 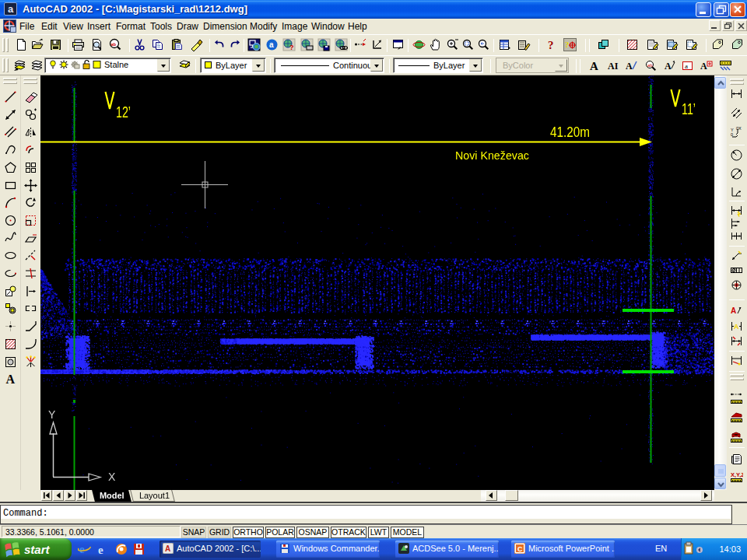 What do you see at coordinates (737, 474) in the screenshot?
I see `svg-text: X,Y,Z` at bounding box center [737, 474].